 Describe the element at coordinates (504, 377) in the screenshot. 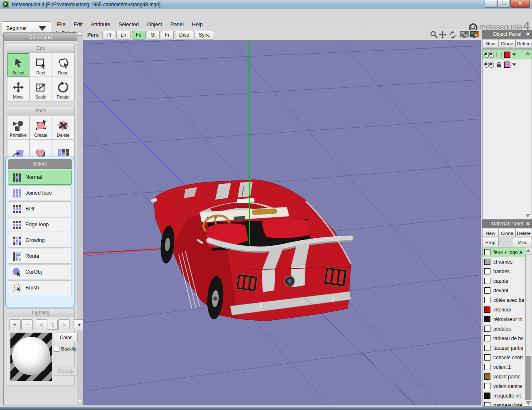

I see `material-row: volant partie` at that location.